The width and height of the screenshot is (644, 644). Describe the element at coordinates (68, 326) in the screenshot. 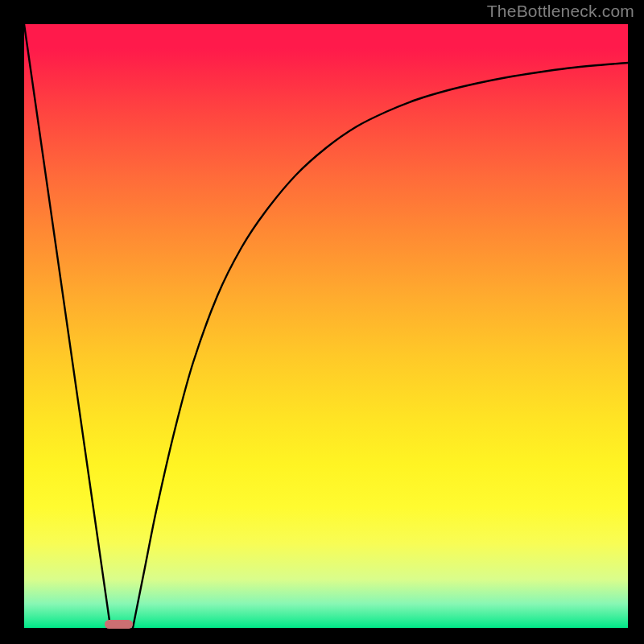

I see `left-line-path` at that location.